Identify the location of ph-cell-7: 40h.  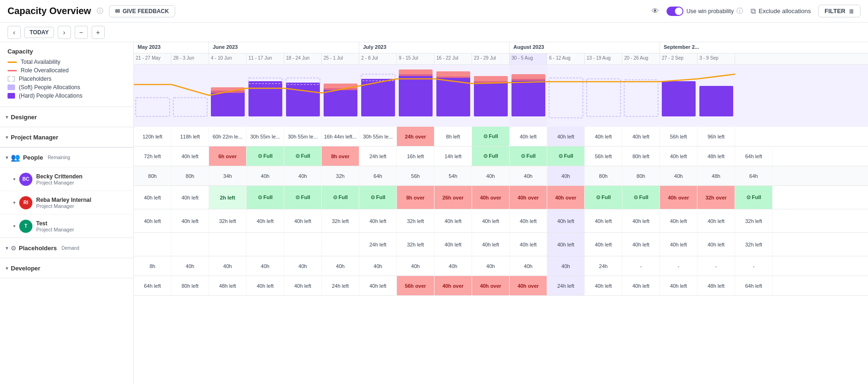
(416, 266).